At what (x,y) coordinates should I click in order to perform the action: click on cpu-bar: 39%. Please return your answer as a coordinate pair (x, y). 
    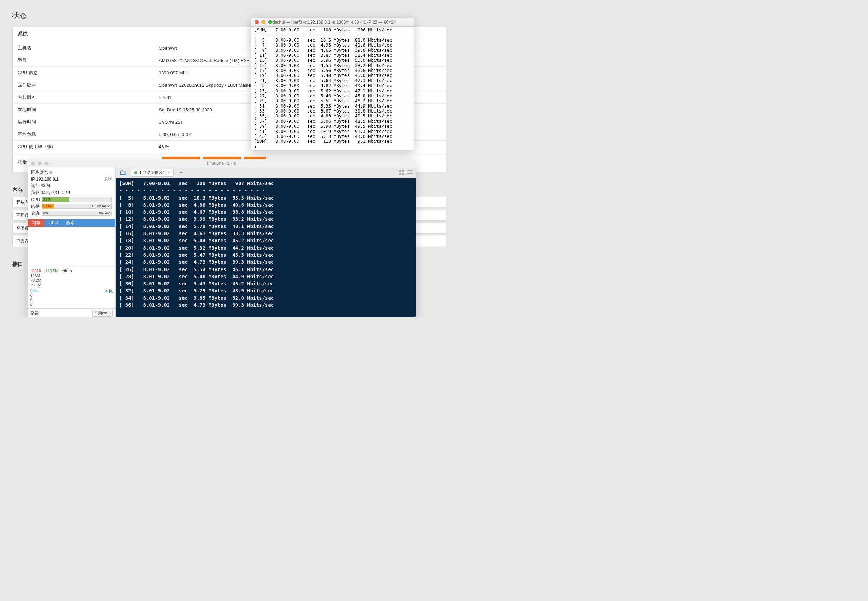
    Looking at the image, I should click on (77, 200).